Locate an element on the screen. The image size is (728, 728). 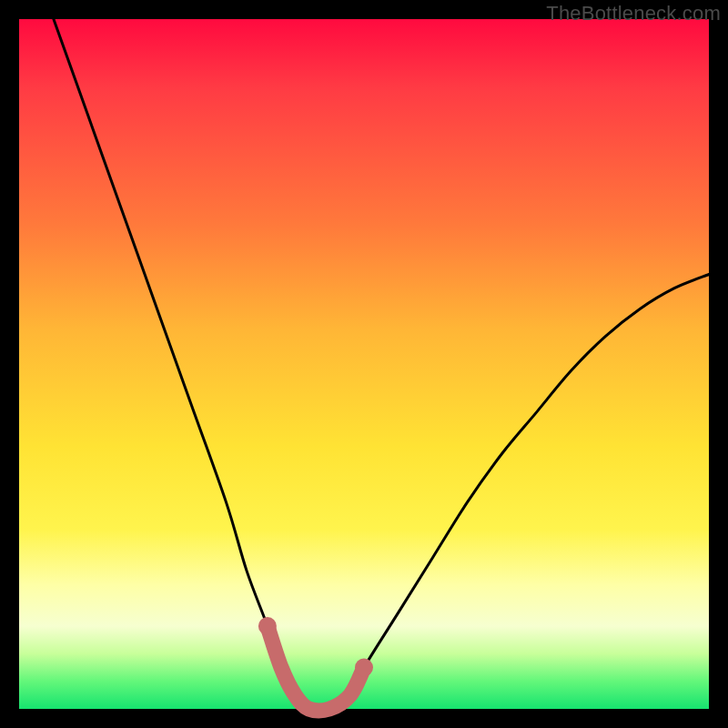
trough-highlight is located at coordinates (316, 668).